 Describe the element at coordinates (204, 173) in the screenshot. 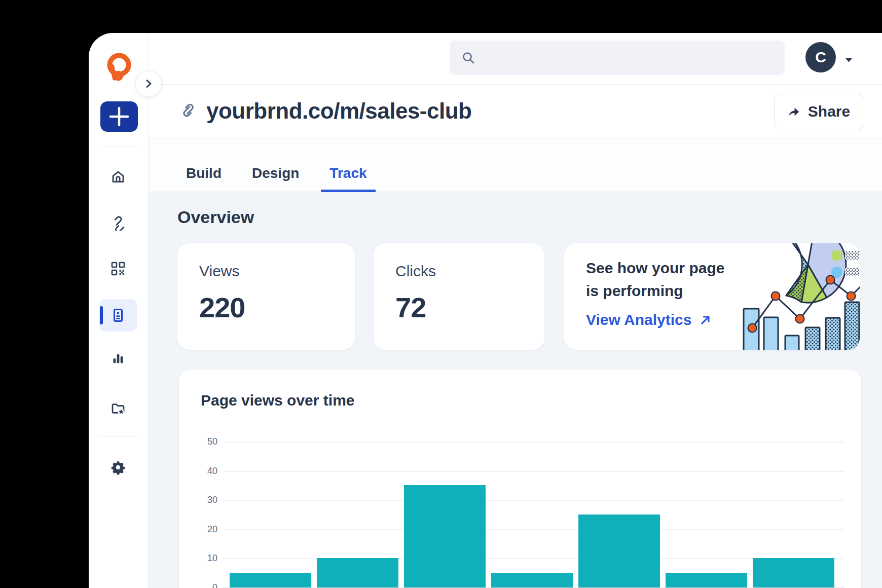

I see `tab-build: Build` at that location.